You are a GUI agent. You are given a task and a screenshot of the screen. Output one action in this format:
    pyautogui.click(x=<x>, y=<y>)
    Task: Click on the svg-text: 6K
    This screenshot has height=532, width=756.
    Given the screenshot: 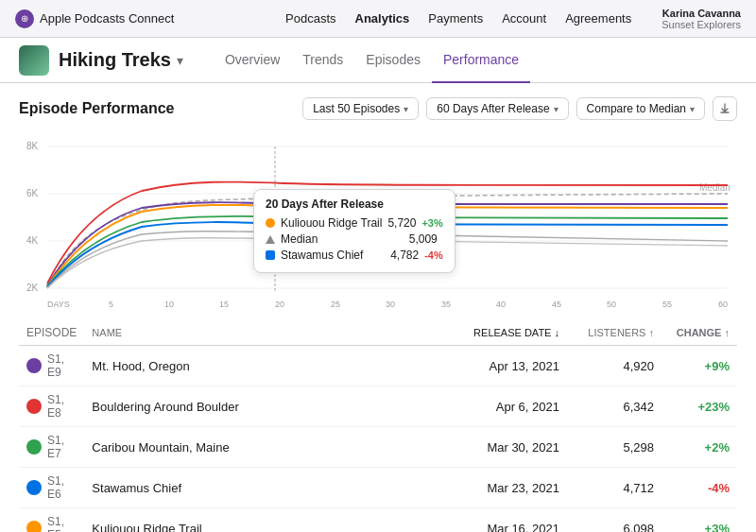 What is the action you would take?
    pyautogui.click(x=32, y=193)
    